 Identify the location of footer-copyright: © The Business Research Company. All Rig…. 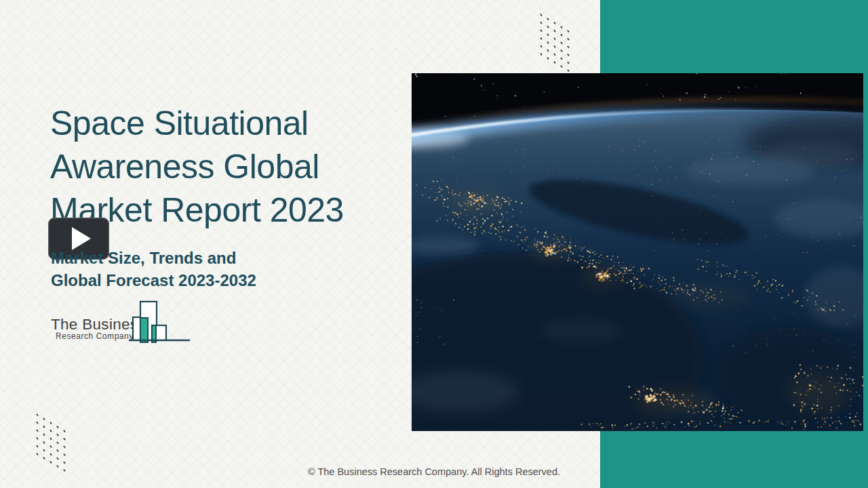
(434, 472).